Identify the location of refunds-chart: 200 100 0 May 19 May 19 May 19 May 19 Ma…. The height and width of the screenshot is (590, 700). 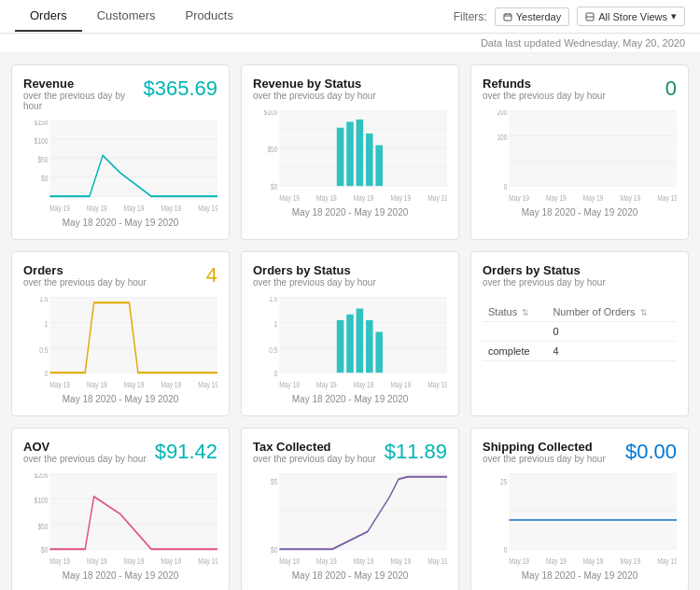
(580, 157).